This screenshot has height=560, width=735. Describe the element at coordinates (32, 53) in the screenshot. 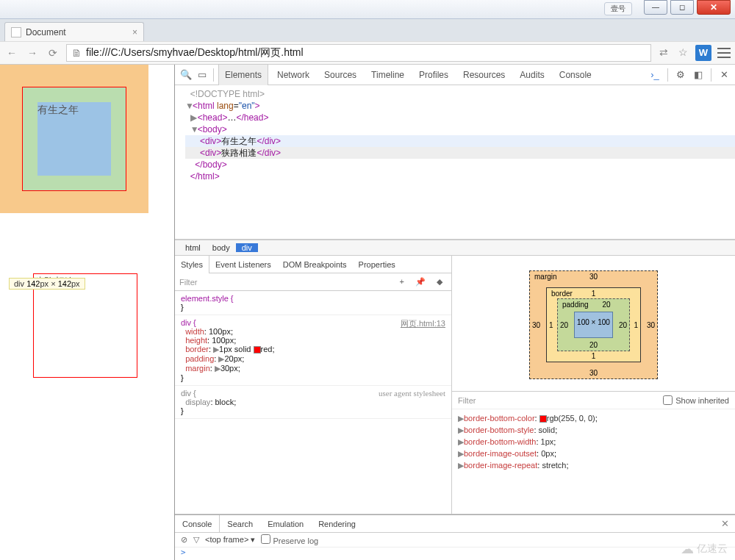

I see `forward-button: →` at that location.